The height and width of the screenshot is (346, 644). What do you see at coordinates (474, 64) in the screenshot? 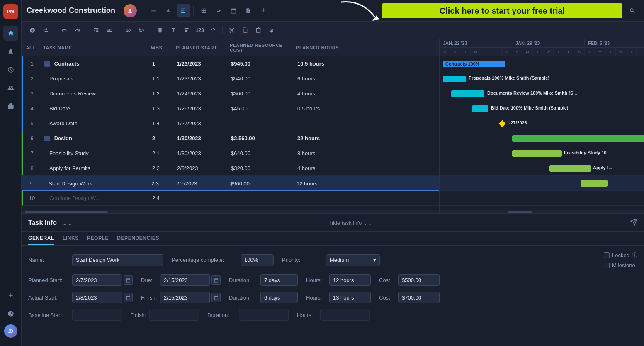
I see `gantt-bar-contracts: Contracts 100%` at bounding box center [474, 64].